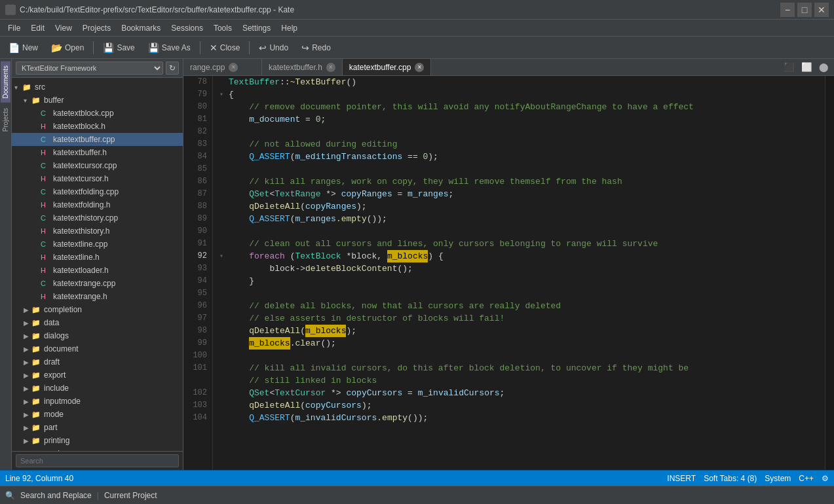  Describe the element at coordinates (141, 28) in the screenshot. I see `menu-item-bookmarks: Bookmarks` at that location.